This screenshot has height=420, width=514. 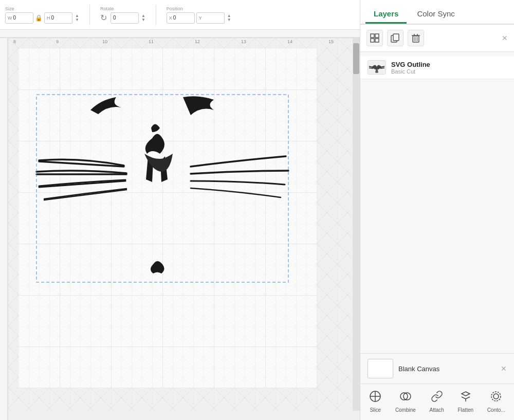 I want to click on flatten-label: Flatten, so click(x=466, y=410).